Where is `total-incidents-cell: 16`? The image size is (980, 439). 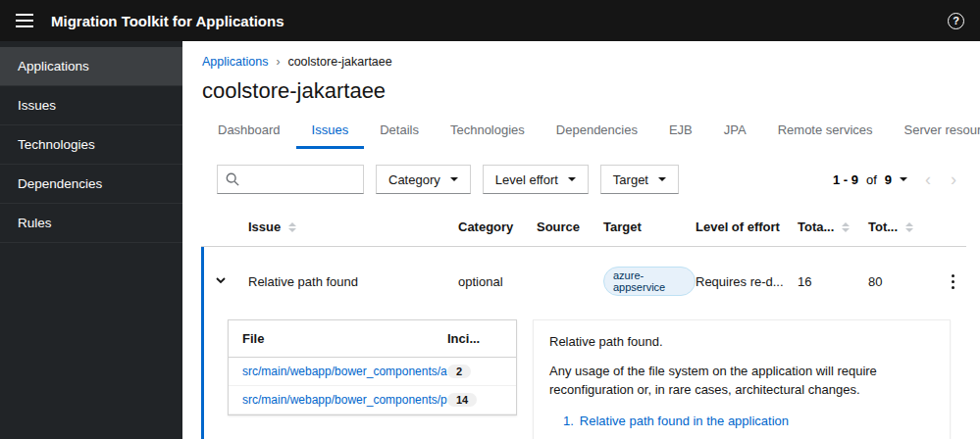
total-incidents-cell: 16 is located at coordinates (833, 282).